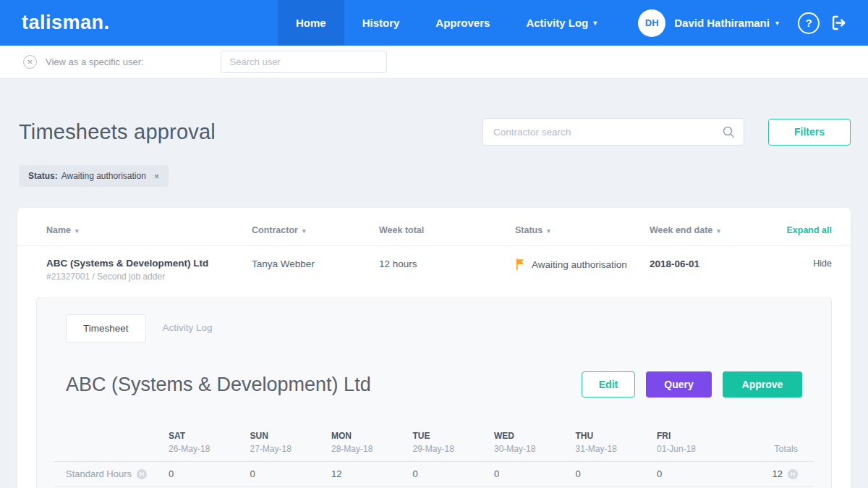 This screenshot has height=488, width=868. What do you see at coordinates (777, 474) in the screenshot?
I see `row-total: 12 H` at bounding box center [777, 474].